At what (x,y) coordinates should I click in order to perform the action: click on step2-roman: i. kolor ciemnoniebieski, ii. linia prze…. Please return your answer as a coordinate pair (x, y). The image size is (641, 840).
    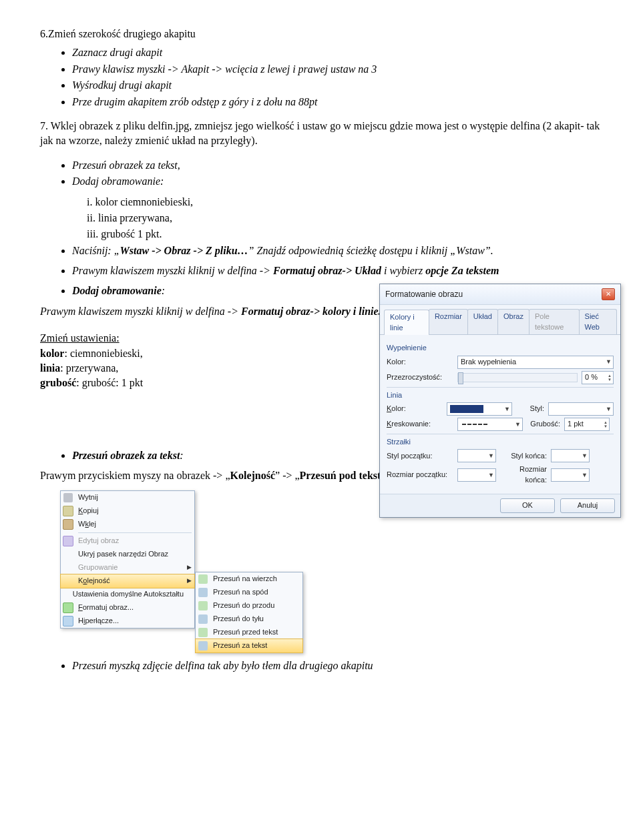
    Looking at the image, I should click on (320, 219).